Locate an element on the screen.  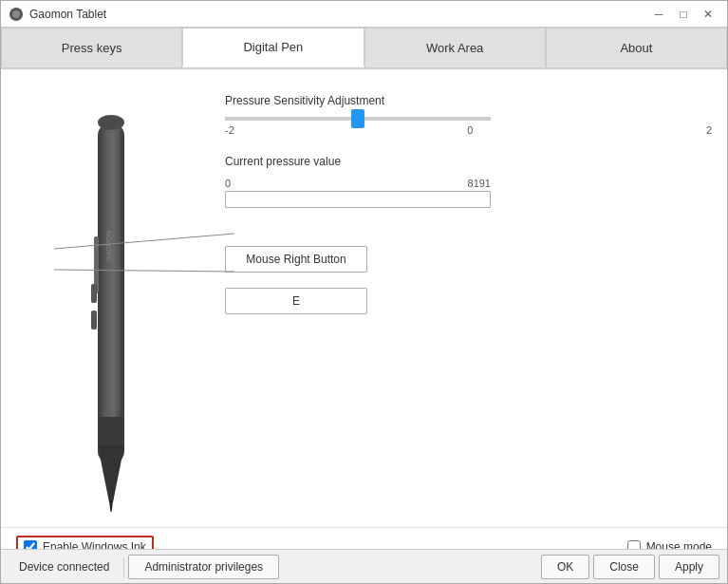
status-divider is located at coordinates (123, 567).